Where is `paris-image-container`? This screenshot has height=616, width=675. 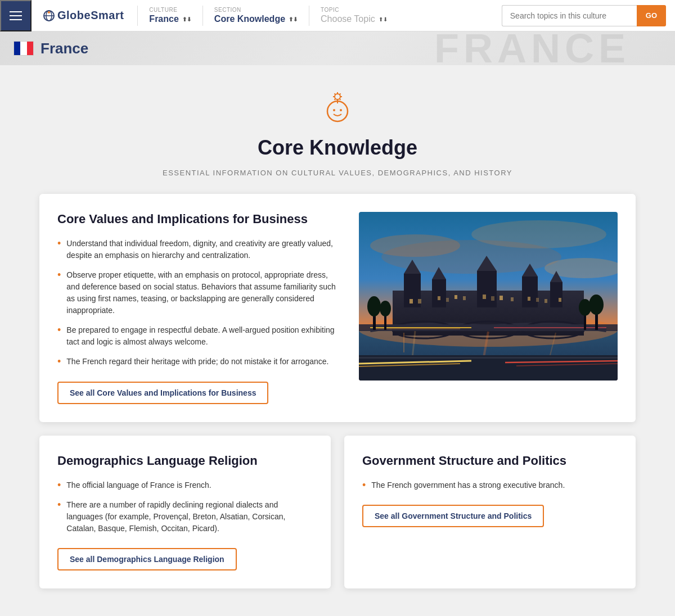
paris-image-container is located at coordinates (488, 308).